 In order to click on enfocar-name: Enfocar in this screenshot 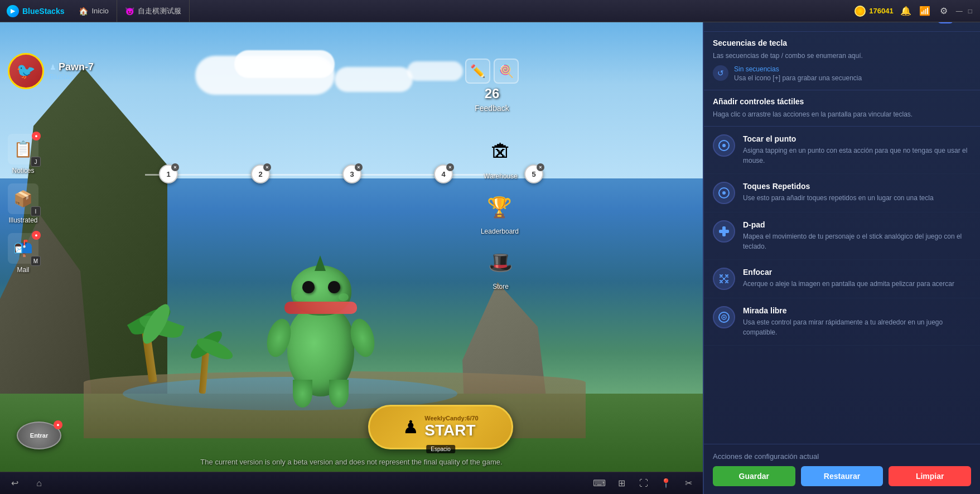, I will do `click(857, 272)`.